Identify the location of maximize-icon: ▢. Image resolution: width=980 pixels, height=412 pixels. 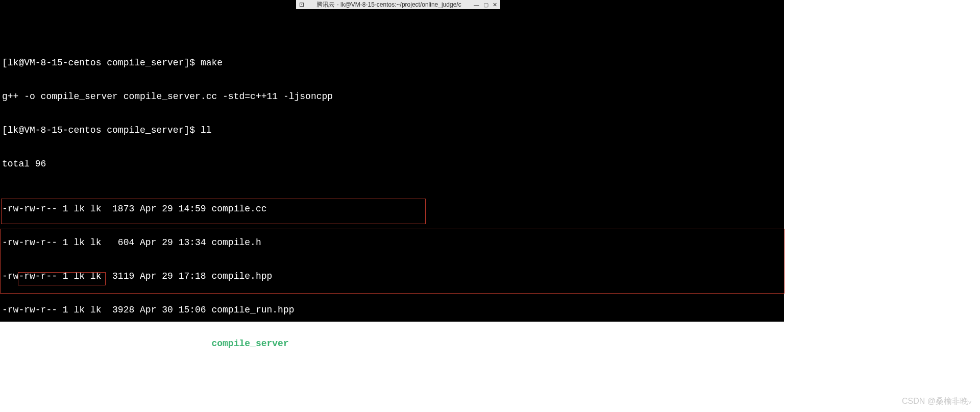
(486, 5).